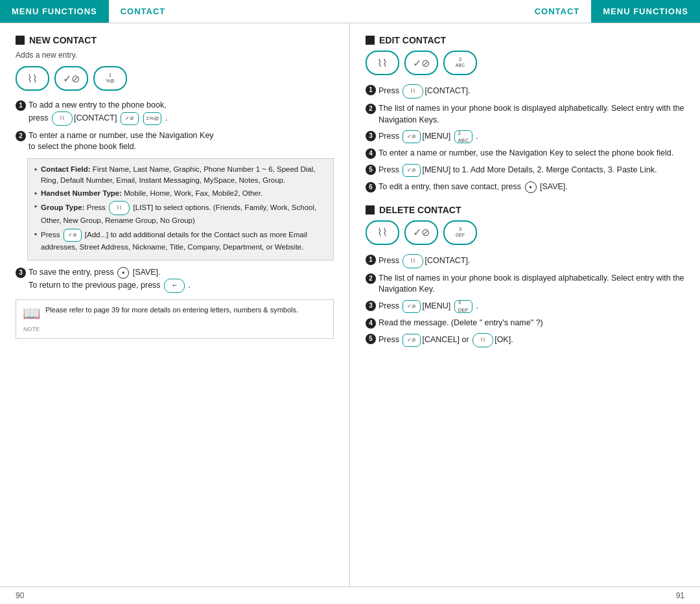 This screenshot has height=604, width=700. What do you see at coordinates (130, 119) in the screenshot?
I see `check-key-icon: ✓⊘` at bounding box center [130, 119].